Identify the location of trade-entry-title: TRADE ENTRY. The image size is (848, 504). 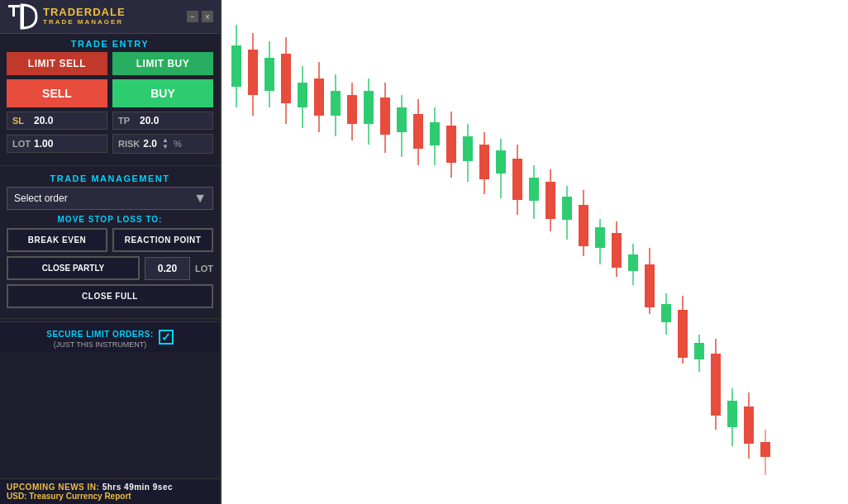
(110, 43).